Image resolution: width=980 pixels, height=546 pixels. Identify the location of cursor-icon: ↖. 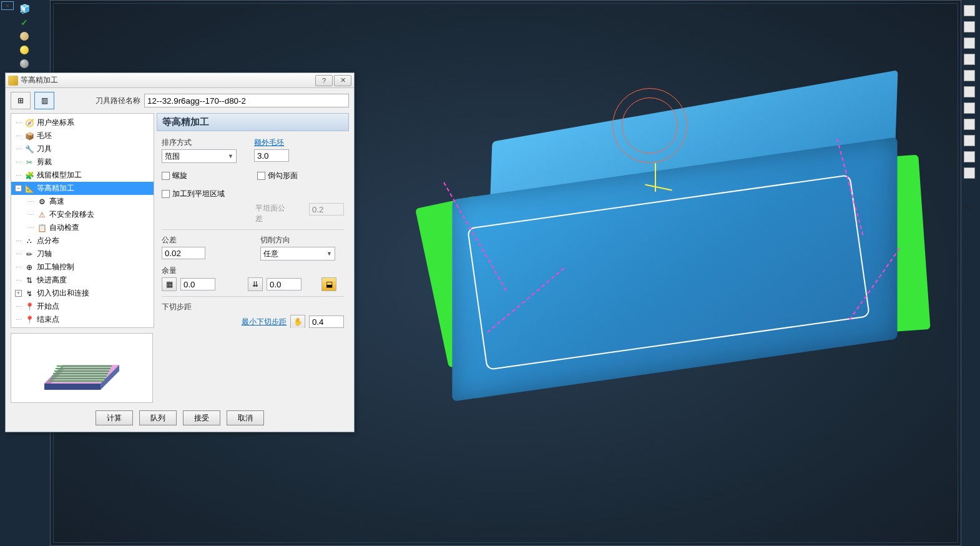
(969, 207).